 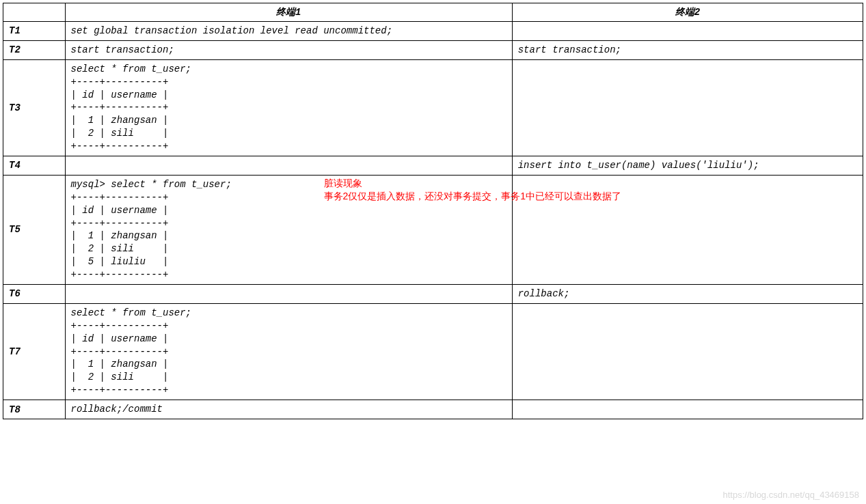 I want to click on step-label: T8, so click(x=34, y=410).